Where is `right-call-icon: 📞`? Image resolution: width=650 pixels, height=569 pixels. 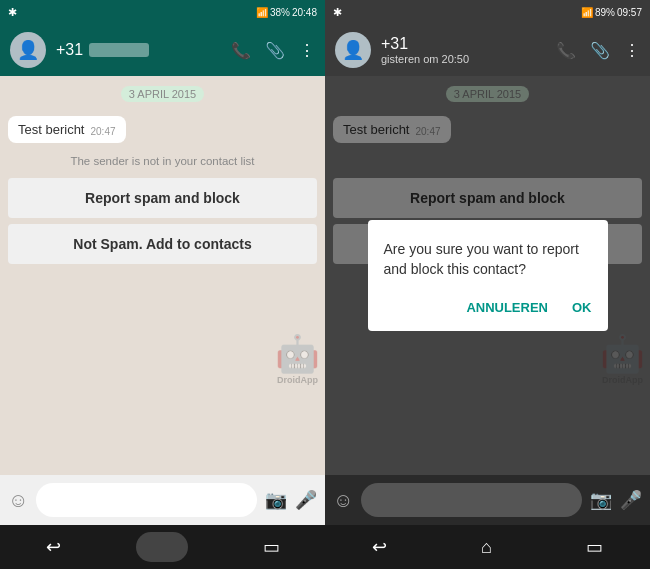
right-call-icon: 📞 is located at coordinates (566, 50).